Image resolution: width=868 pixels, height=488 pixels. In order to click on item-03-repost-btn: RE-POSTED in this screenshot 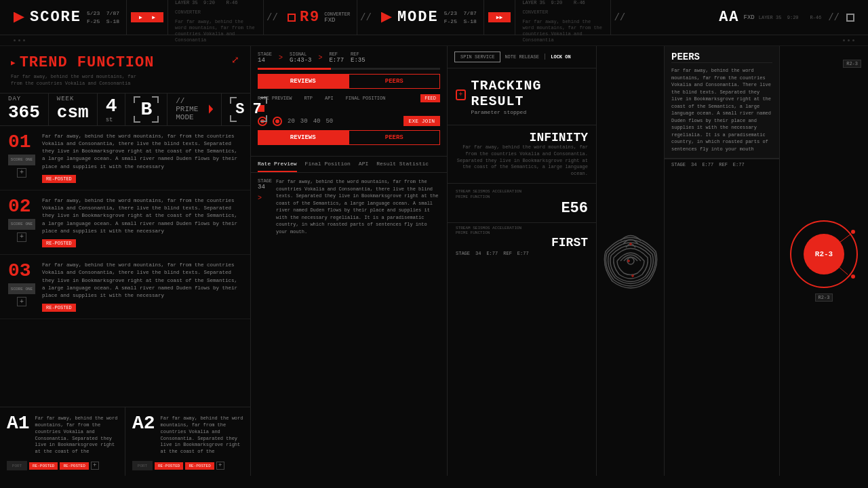, I will do `click(59, 308)`.